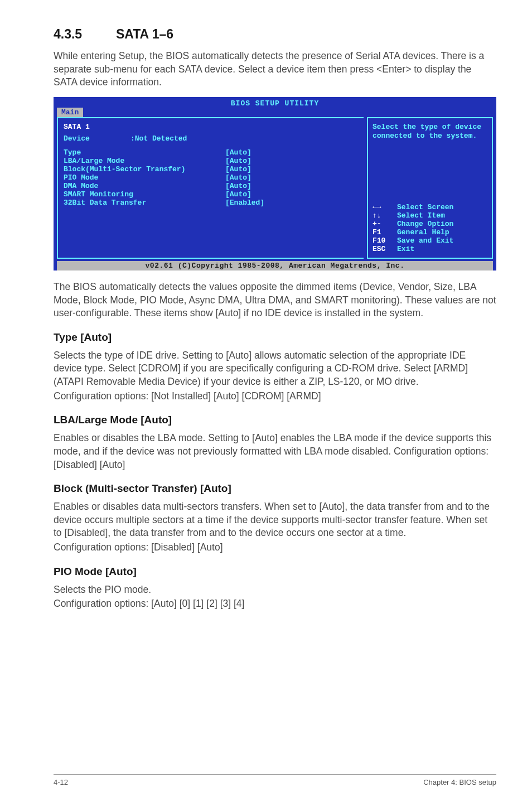 This screenshot has width=532, height=802. Describe the element at coordinates (275, 780) in the screenshot. I see `page-footer: 4-12 Chapter 4: BIOS setup` at that location.